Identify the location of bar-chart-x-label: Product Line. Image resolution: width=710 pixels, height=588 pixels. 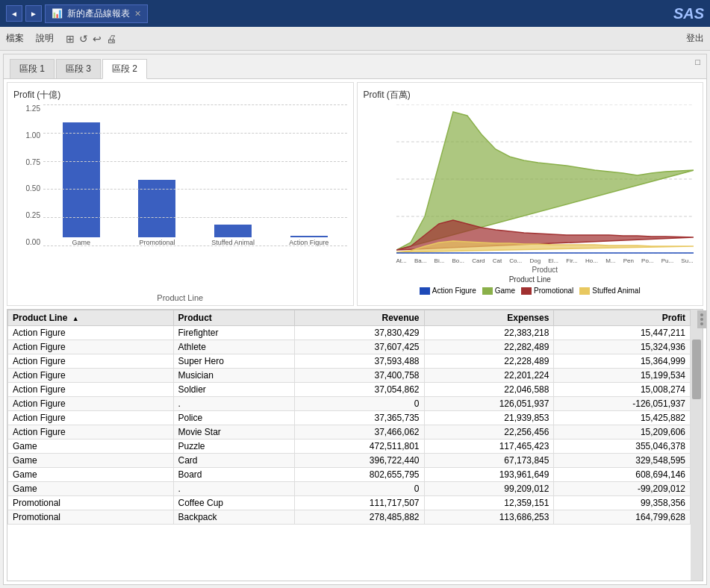
(180, 298).